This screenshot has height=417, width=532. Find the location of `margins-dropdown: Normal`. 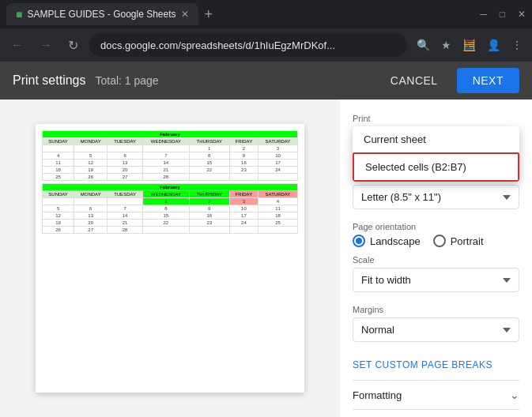

margins-dropdown: Normal is located at coordinates (436, 330).